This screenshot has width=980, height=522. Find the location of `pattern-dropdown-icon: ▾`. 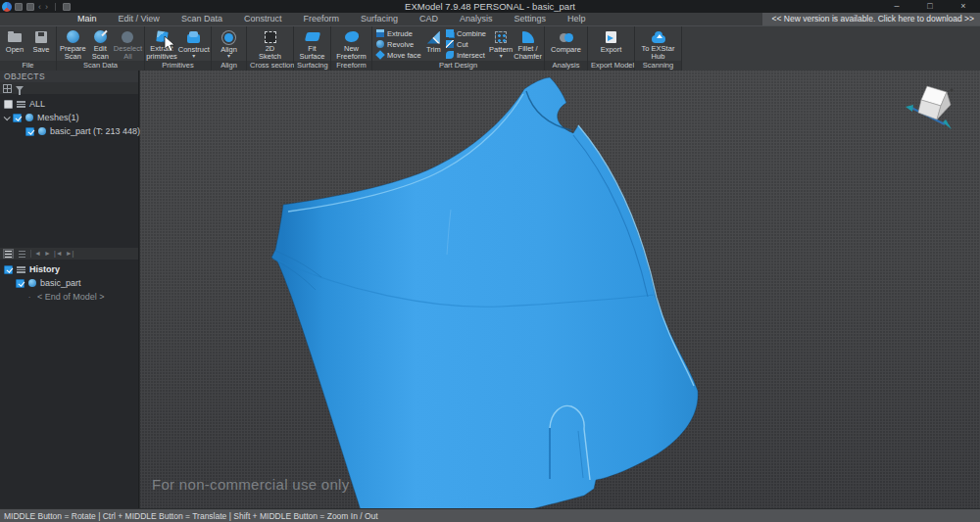

pattern-dropdown-icon: ▾ is located at coordinates (502, 57).